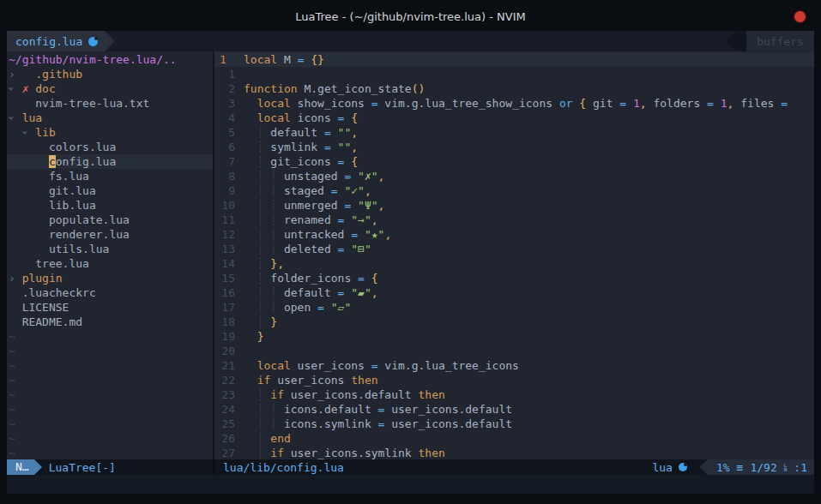 The height and width of the screenshot is (504, 821). I want to click on tree-item: ›plugin, so click(110, 278).